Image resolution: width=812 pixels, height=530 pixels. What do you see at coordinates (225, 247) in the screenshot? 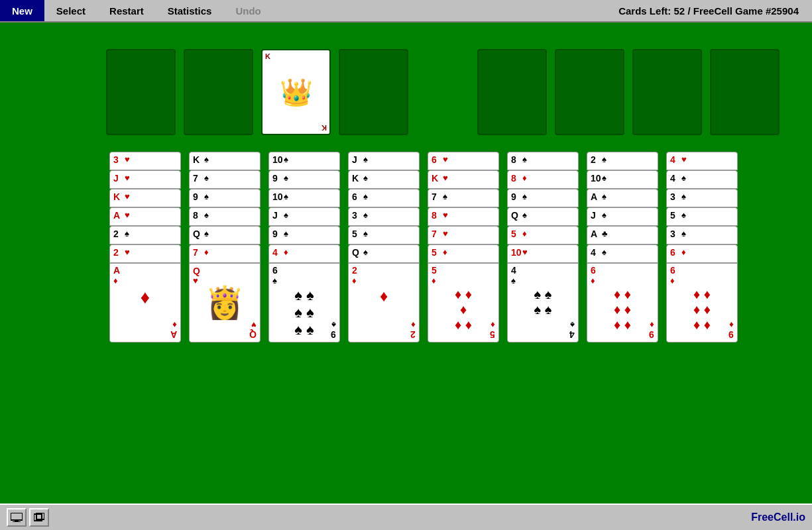
I see `column-2: K♠ 7♠ 9♠ 8♠ Q♠ 7♦ Q ♥ 👸 Q ♥` at bounding box center [225, 247].